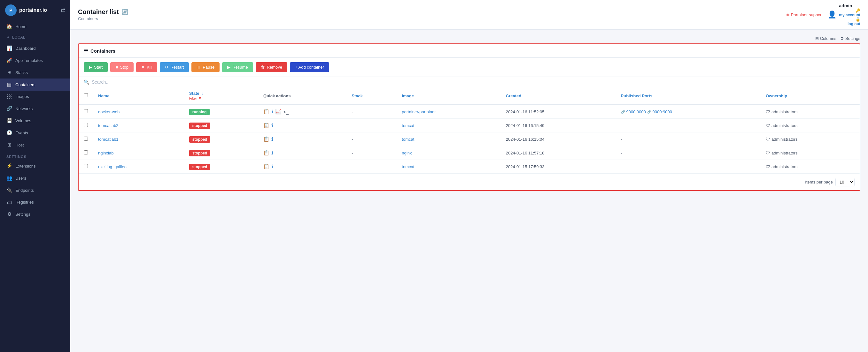 The height and width of the screenshot is (352, 868). What do you see at coordinates (175, 67) in the screenshot?
I see `restart-button: ↺ Restart` at bounding box center [175, 67].